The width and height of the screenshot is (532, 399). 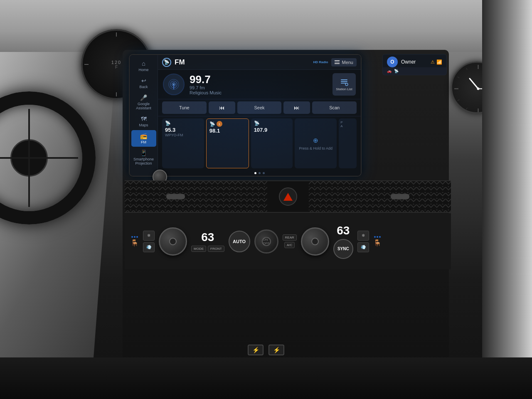 I want to click on nav-back-label: Back, so click(x=143, y=87).